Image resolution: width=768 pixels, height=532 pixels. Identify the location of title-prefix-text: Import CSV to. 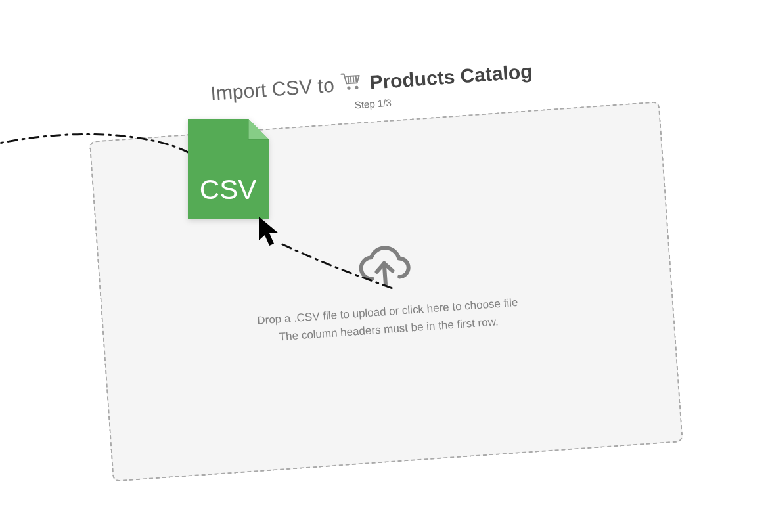
(272, 89).